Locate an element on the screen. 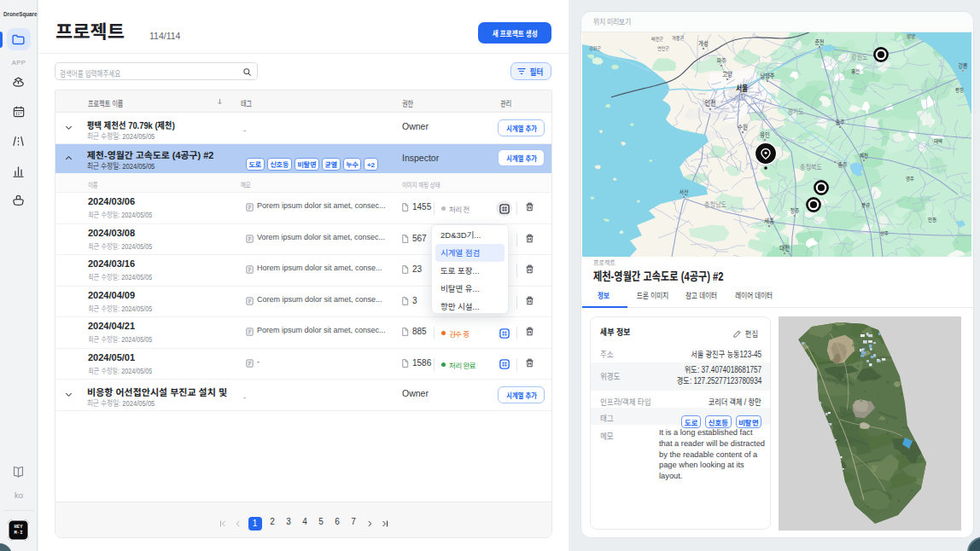  svg-text: 문경 is located at coordinates (866, 205).